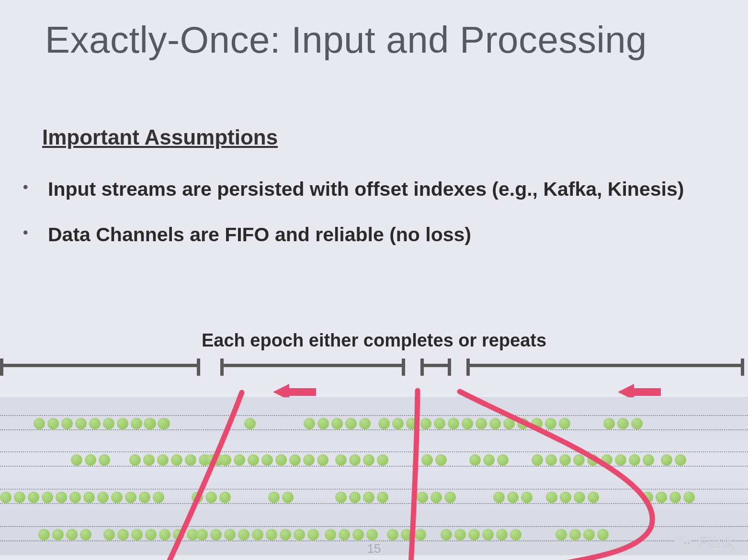 The image size is (748, 560). What do you see at coordinates (346, 40) in the screenshot?
I see `slide-title: Exactly-Once: Input and Processing` at bounding box center [346, 40].